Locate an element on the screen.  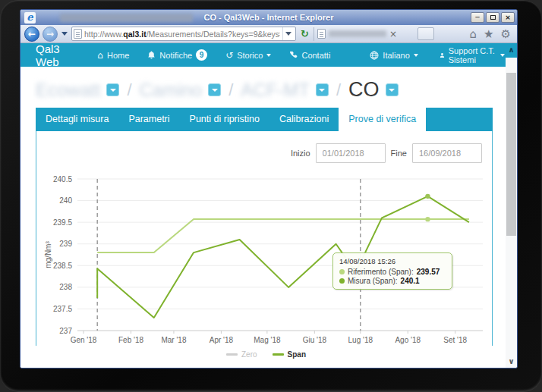
svg-text: 237 is located at coordinates (65, 331).